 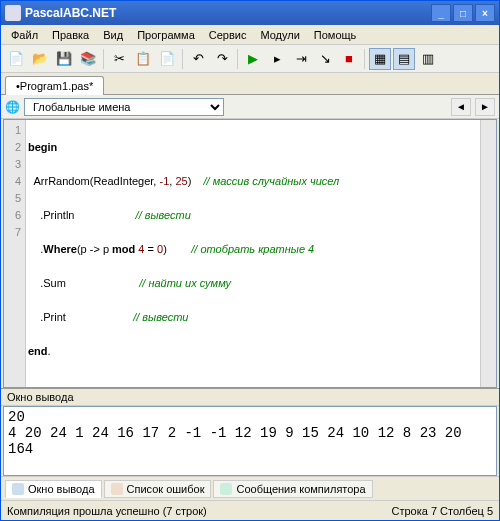 What do you see at coordinates (167, 59) in the screenshot?
I see `paste-icon: 📄` at bounding box center [167, 59].